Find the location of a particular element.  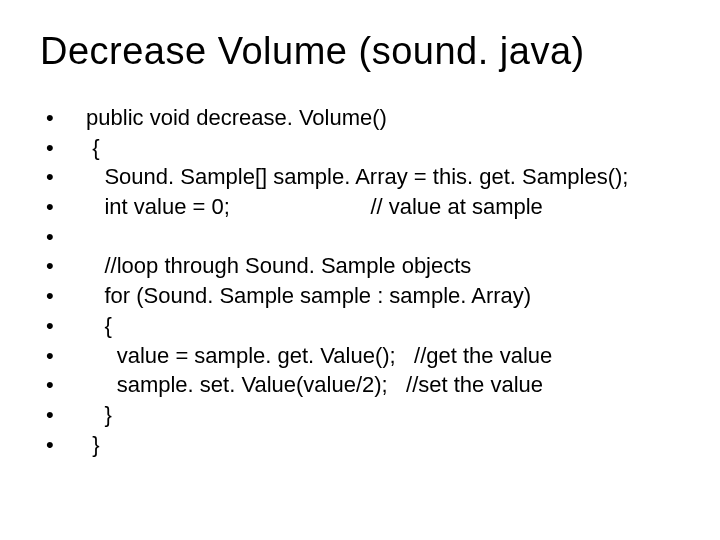

code-text: int value = 0; // value at sample is located at coordinates (312, 207).